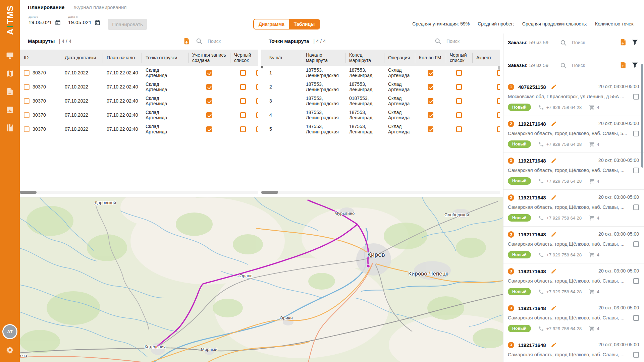 This screenshot has height=362, width=644. Describe the element at coordinates (574, 134) in the screenshot. I see `order-card: 2 1192171648 20 окт, 03:00-05:00 Самарск…` at that location.